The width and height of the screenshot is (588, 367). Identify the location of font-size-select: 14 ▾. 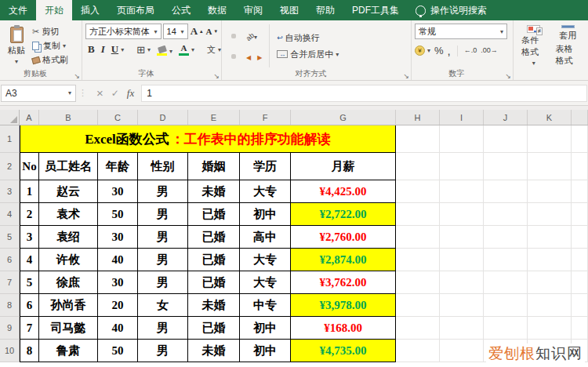
(176, 31).